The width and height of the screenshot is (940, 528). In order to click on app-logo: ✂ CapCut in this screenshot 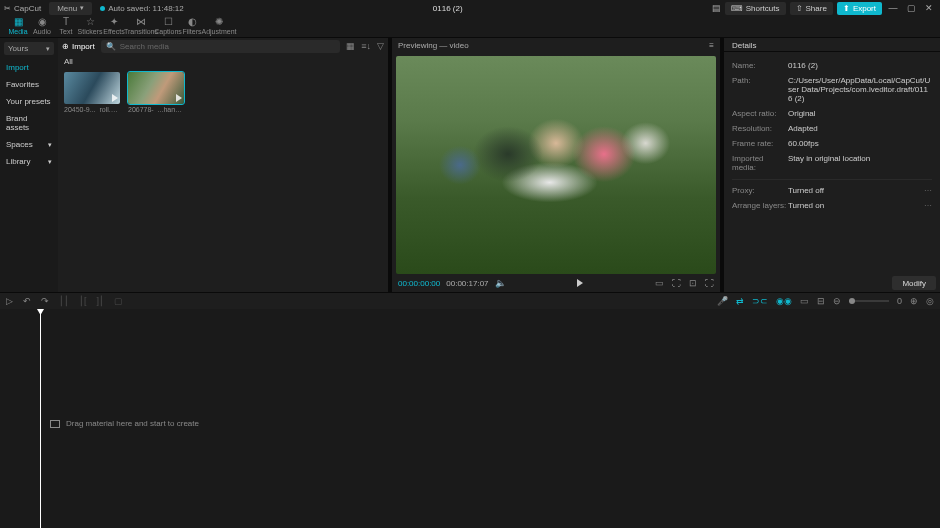, I will do `click(22, 8)`.